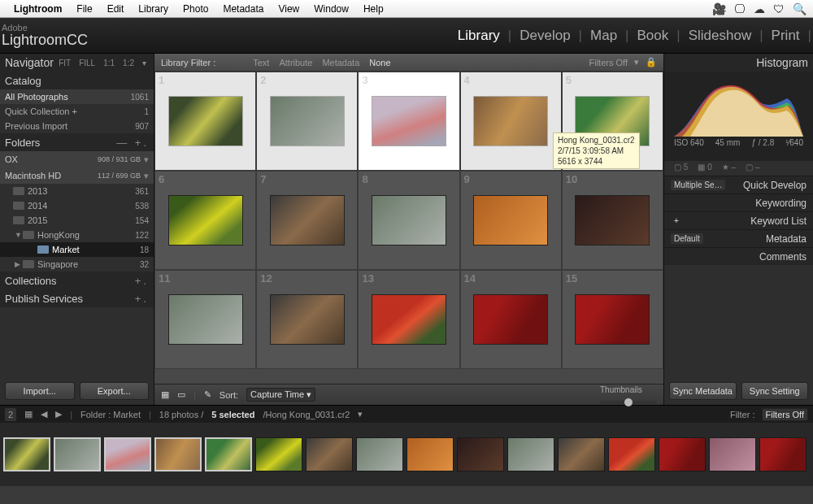 The image size is (813, 504). Describe the element at coordinates (738, 256) in the screenshot. I see `comments-header: Comments` at that location.